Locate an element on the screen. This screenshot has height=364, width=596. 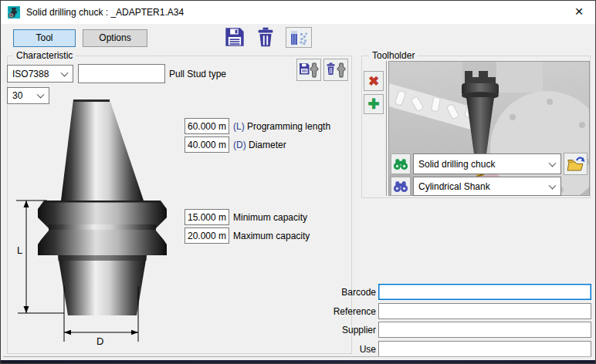
background-window-edge is located at coordinates (298, 362).